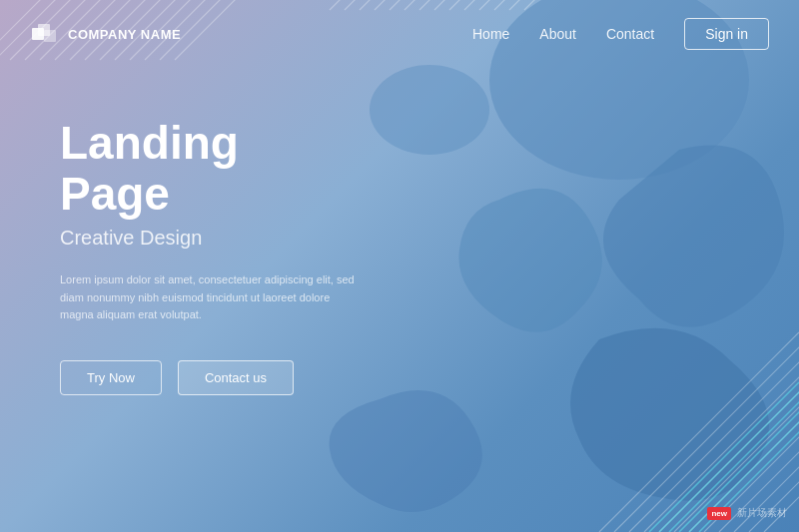  What do you see at coordinates (236, 377) in the screenshot?
I see `contact-us-button: Contact us` at bounding box center [236, 377].